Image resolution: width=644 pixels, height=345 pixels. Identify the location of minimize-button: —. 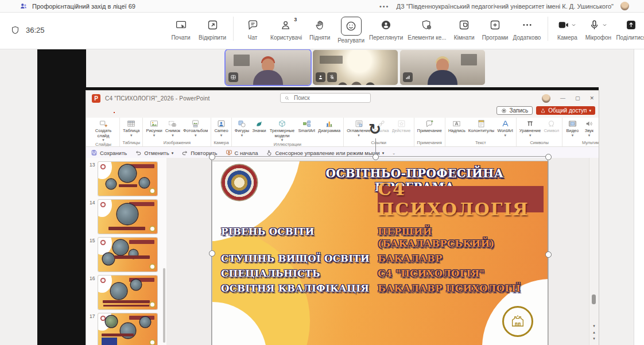
(562, 98).